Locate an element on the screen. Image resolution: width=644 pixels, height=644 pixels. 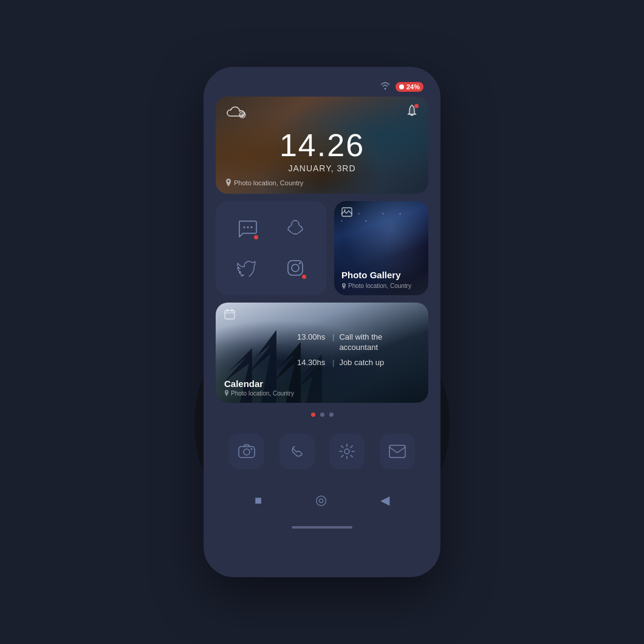
gallery-content: Photo Gallery Photo location, Country is located at coordinates (382, 248).